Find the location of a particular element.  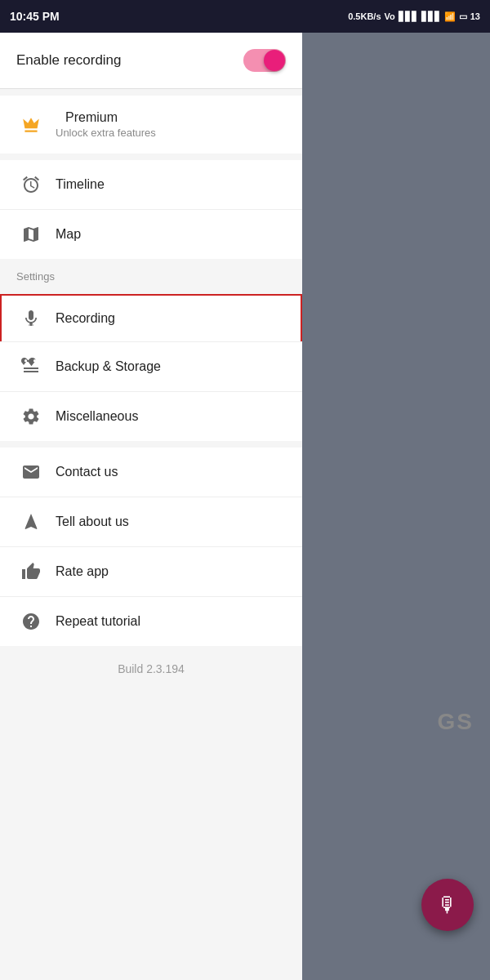

enable-recording-row: Enable recording is located at coordinates (151, 60).